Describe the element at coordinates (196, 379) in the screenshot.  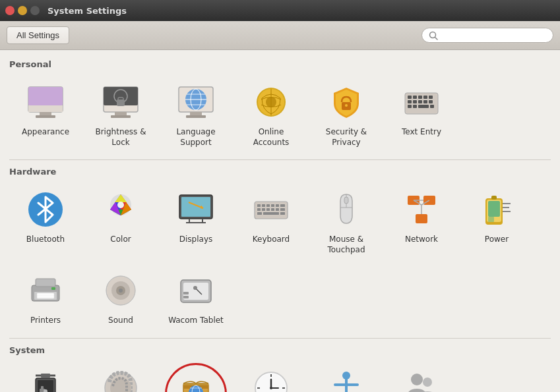
I see `software-updates-icon` at that location.